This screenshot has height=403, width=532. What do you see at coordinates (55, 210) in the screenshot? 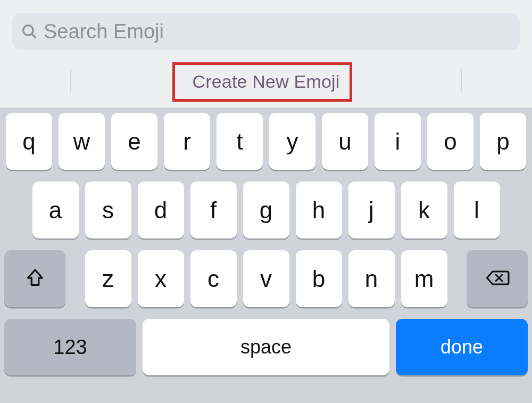
I see `key-a: a` at bounding box center [55, 210].